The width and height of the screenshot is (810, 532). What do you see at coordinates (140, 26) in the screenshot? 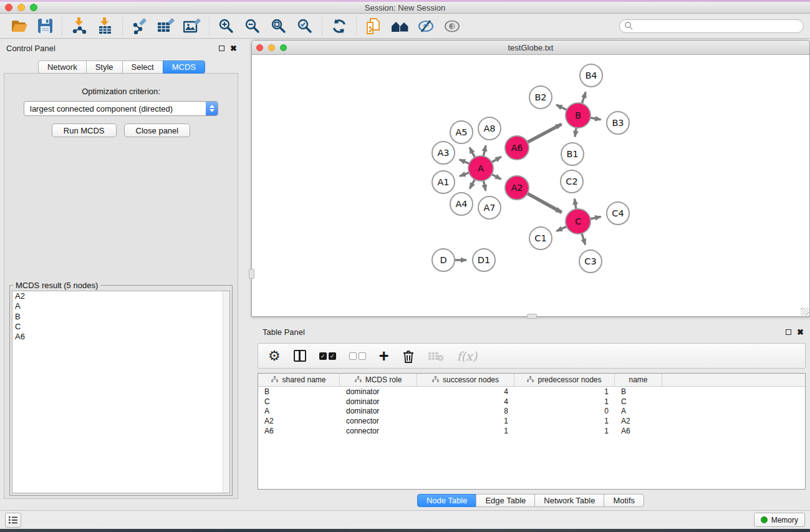
I see `export-network-icon` at bounding box center [140, 26].